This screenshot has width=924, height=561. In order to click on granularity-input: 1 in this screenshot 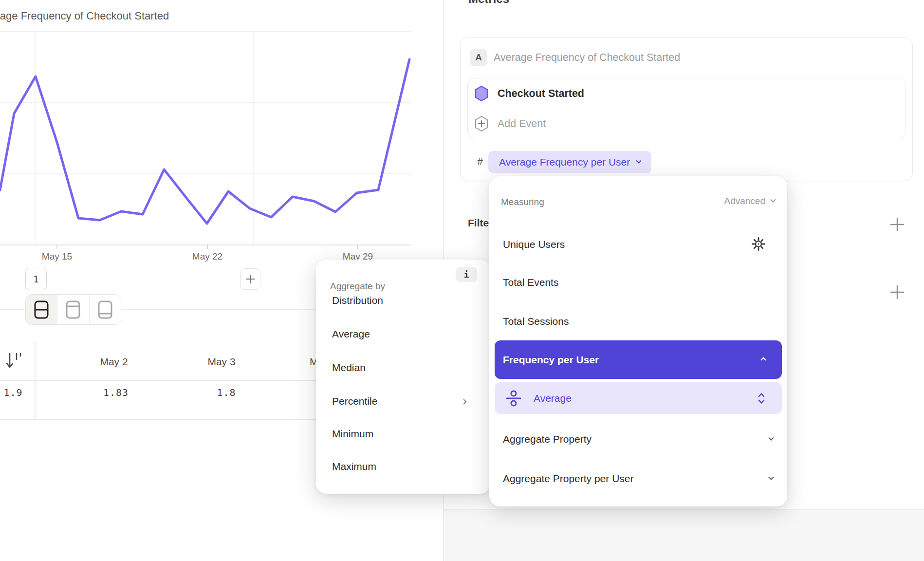, I will do `click(36, 279)`.